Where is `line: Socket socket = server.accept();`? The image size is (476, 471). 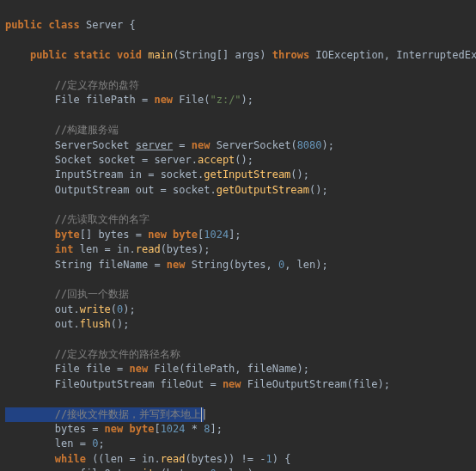 line: Socket socket = server.accept(); is located at coordinates (129, 160).